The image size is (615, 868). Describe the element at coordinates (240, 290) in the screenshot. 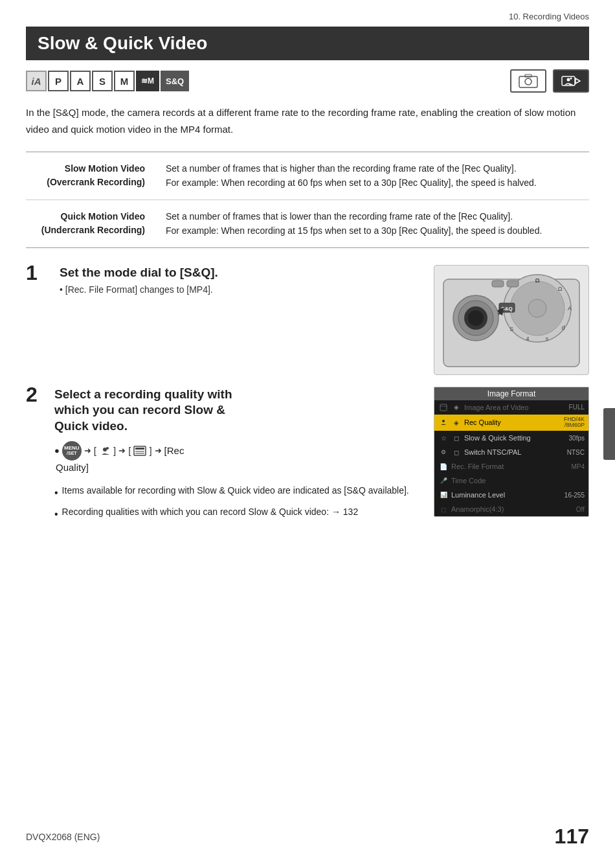

I see `step-1-subtext: • [Rec. File Format] changes to [MP4].` at that location.